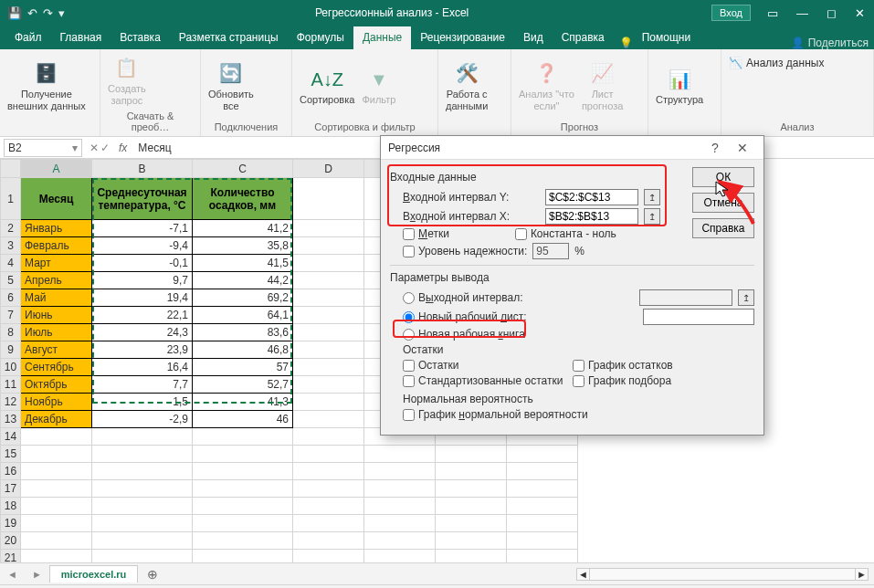 This screenshot has height=588, width=874. I want to click on row-header-13: 13, so click(11, 420).